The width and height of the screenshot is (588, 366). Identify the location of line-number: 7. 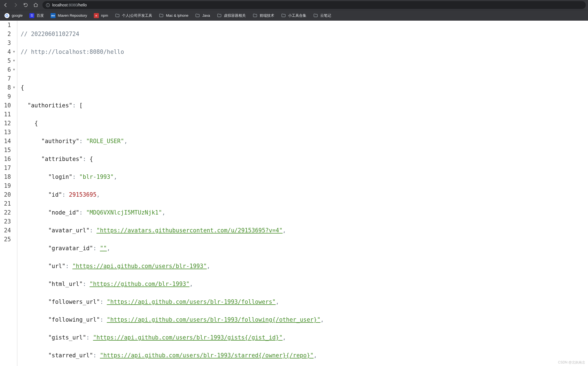
(8, 79).